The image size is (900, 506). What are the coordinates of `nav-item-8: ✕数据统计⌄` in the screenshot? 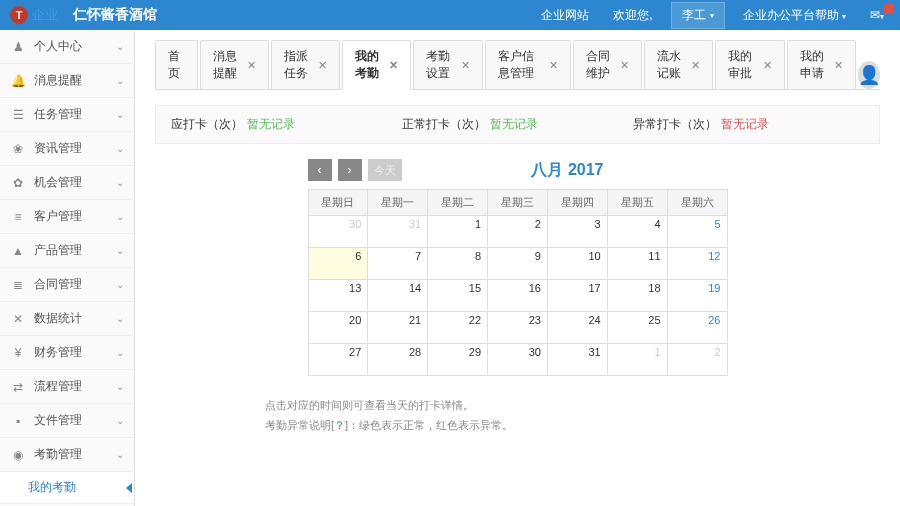 It's located at (67, 319).